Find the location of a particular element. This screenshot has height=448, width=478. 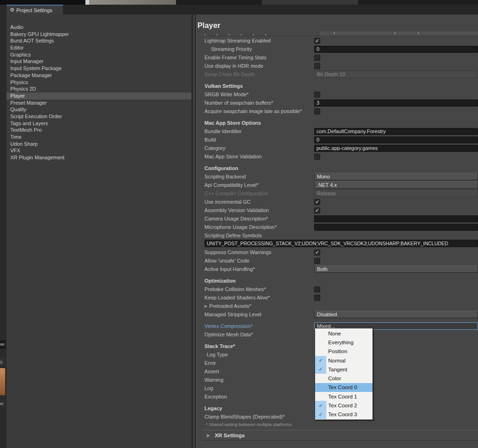

label-lightmap-streaming-enabled: Lightmap Streaming Enabled is located at coordinates (260, 41).